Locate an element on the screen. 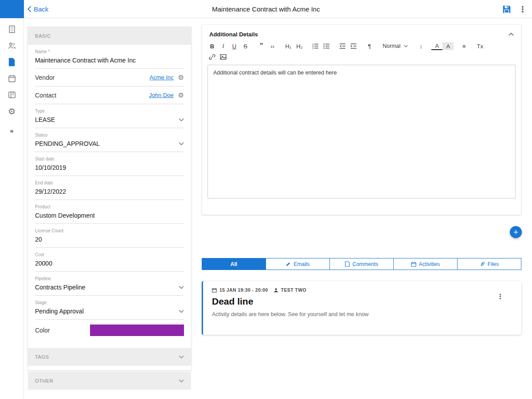 Image resolution: width=532 pixels, height=399 pixels. section-other-header: OTHER is located at coordinates (110, 381).